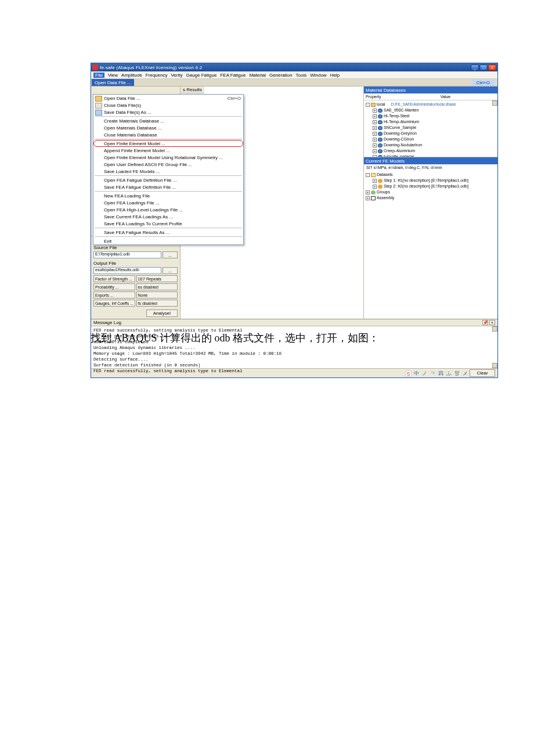 Image resolution: width=534 pixels, height=756 pixels. I want to click on menu-append-finite-element-model: Append Finite Element Model ..., so click(168, 150).